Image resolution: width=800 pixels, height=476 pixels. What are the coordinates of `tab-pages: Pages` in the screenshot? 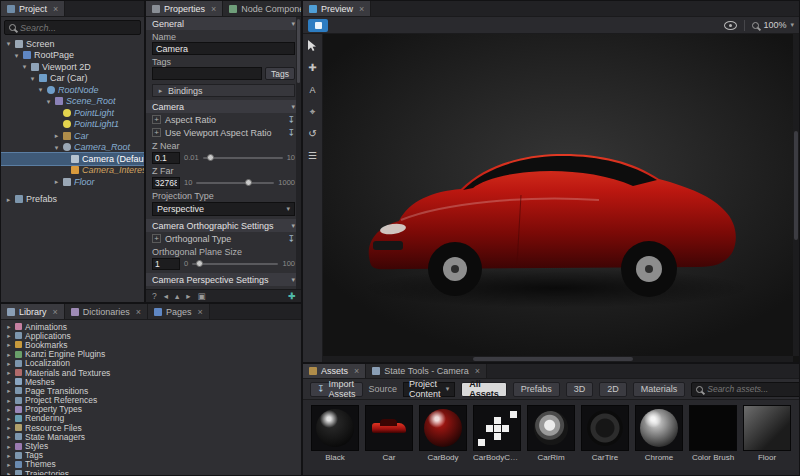 It's located at (179, 312).